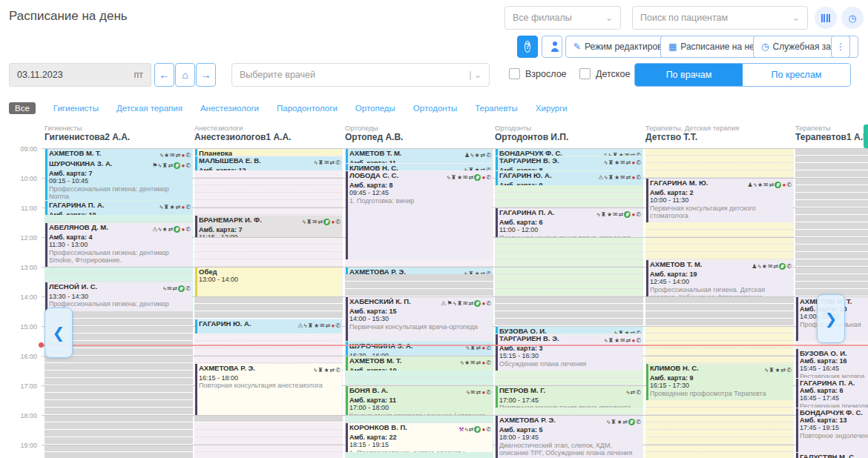 This screenshot has height=458, width=868. Describe the element at coordinates (552, 47) in the screenshot. I see `person-icon` at that location.